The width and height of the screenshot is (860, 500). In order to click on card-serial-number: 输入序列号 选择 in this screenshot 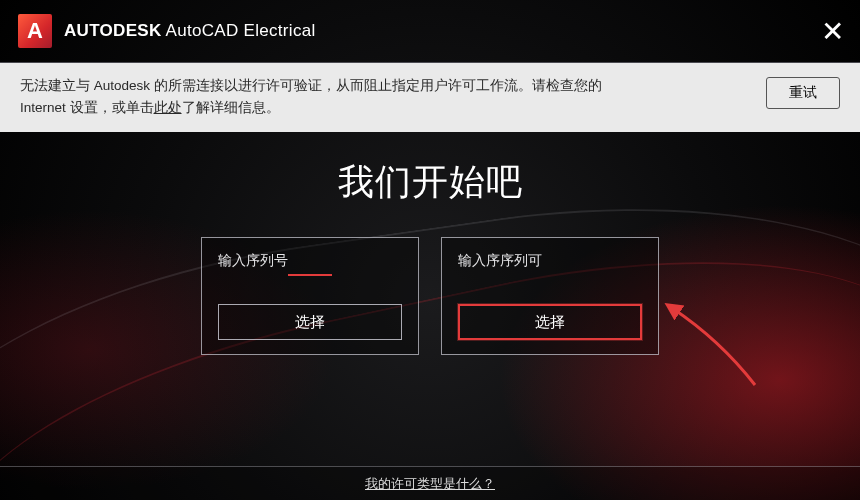, I will do `click(310, 296)`.